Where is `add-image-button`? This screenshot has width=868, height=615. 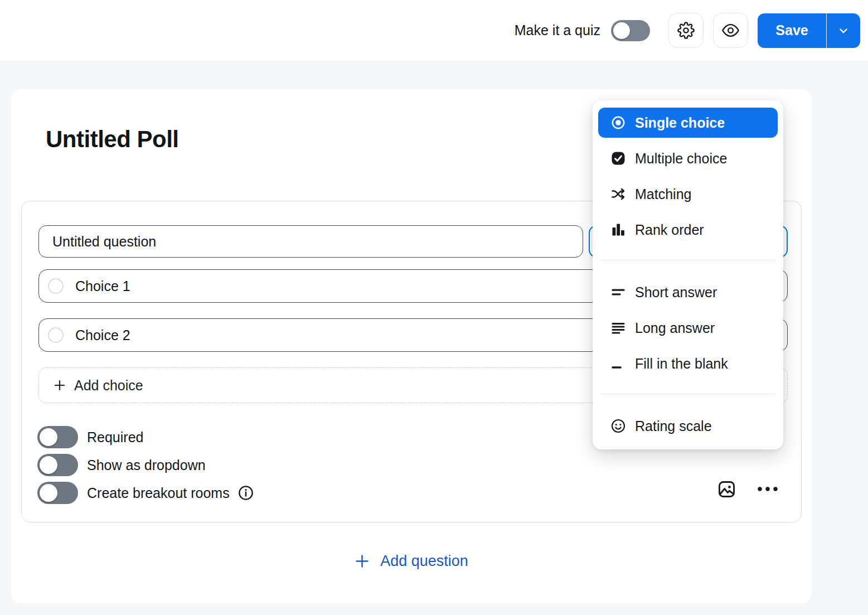 add-image-button is located at coordinates (726, 489).